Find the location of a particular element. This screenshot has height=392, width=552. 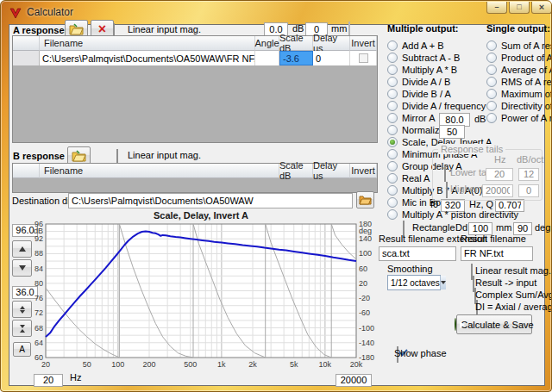

expand-icon is located at coordinates (22, 308).